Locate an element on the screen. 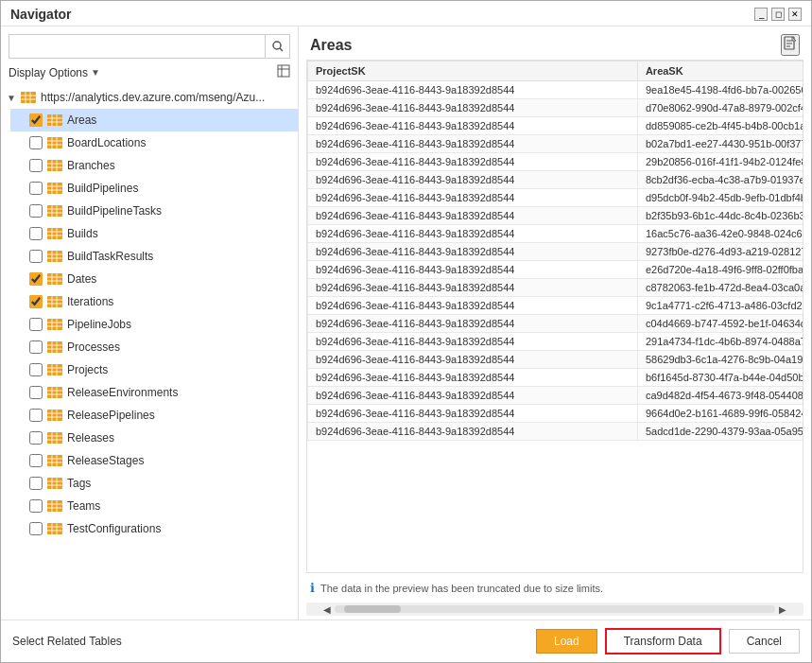  search-row is located at coordinates (149, 44).